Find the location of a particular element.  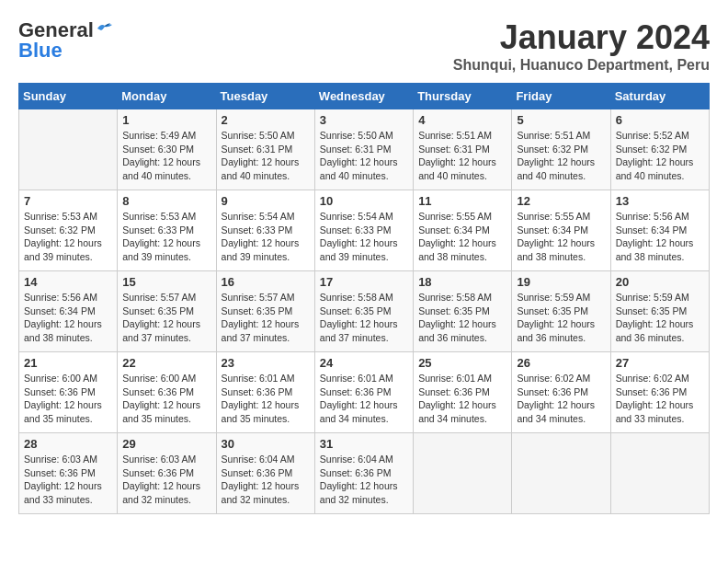

calendar-cell: 31Sunrise: 6:04 AMSunset: 6:36 PMDayligh… is located at coordinates (364, 474).